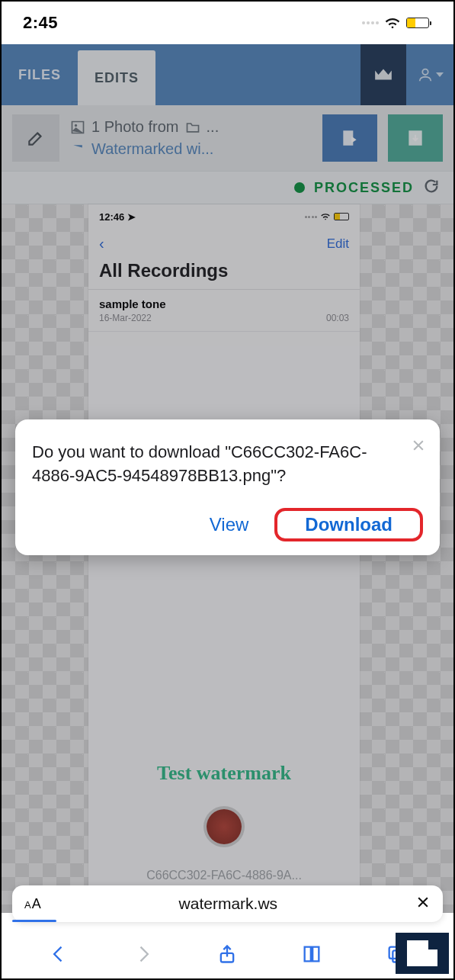  What do you see at coordinates (224, 827) in the screenshot?
I see `preview-record-button-icon` at bounding box center [224, 827].